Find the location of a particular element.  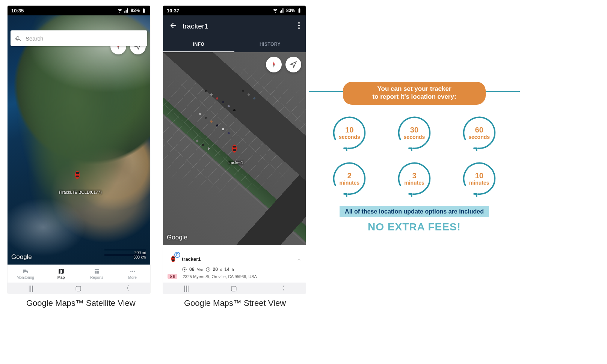

more-icon is located at coordinates (133, 271).